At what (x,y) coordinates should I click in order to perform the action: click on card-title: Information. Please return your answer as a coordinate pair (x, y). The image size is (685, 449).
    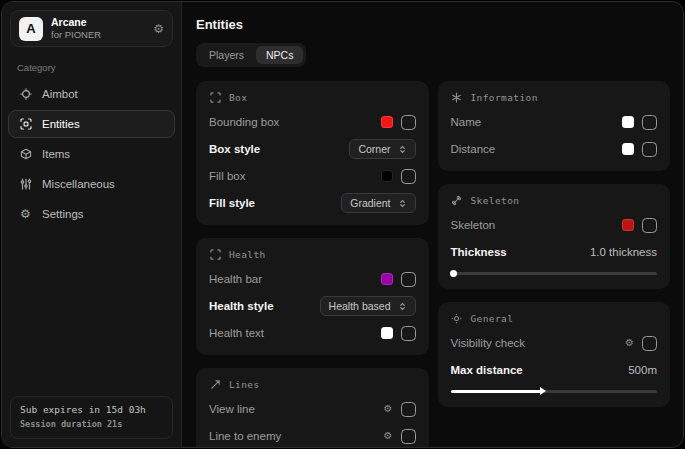
    Looking at the image, I should click on (504, 98).